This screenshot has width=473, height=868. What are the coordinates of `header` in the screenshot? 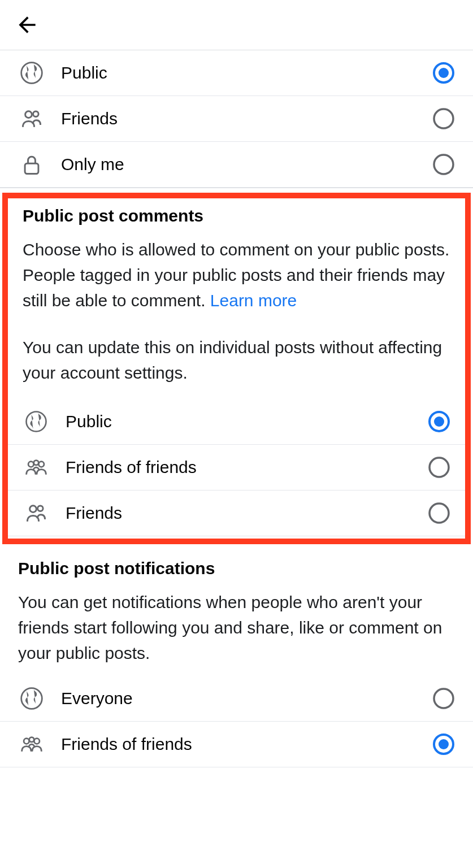 It's located at (236, 25).